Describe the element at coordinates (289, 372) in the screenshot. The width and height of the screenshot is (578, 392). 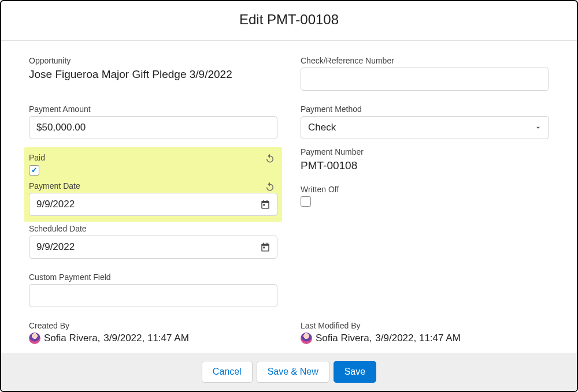
I see `modal-footer: Cancel Save & New Save` at that location.